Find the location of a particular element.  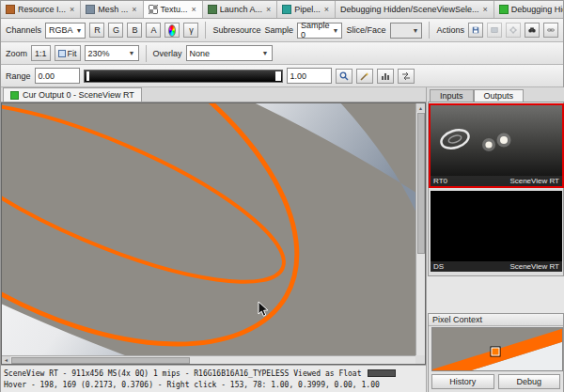

tab-resource-inspector: Resource I... × is located at coordinates (41, 9).